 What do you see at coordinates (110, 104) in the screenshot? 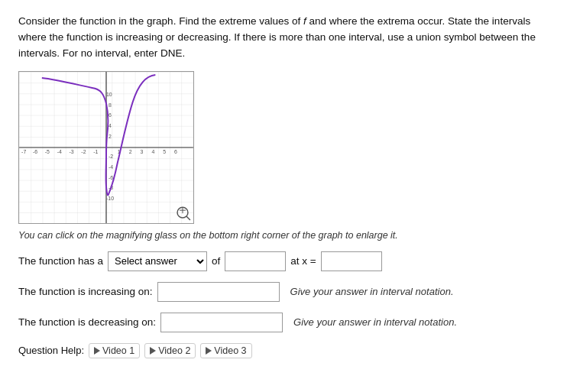
I see `svg-text: 8` at bounding box center [110, 104].